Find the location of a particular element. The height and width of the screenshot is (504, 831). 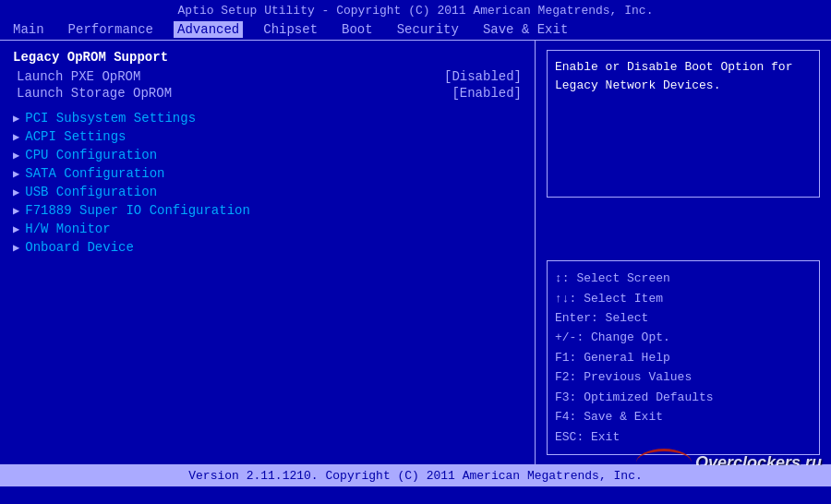

option-label: SATA Configuration is located at coordinates (94, 174).